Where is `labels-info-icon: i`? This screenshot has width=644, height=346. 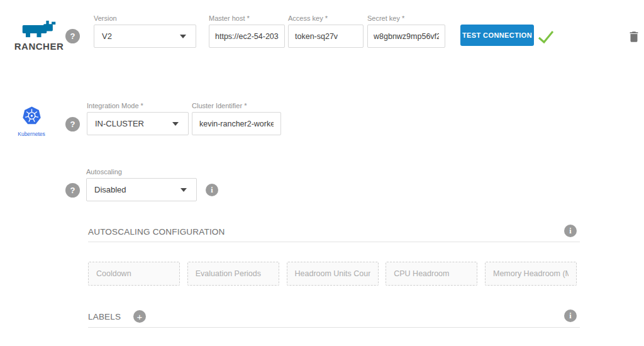 labels-info-icon: i is located at coordinates (570, 316).